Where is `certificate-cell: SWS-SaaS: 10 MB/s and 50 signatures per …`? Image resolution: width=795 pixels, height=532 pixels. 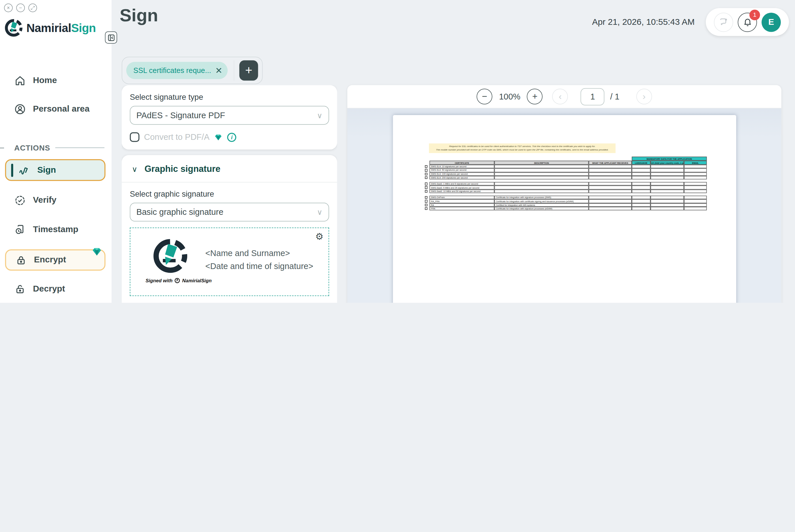 certificate-cell: SWS-SaaS: 10 MB/s and 50 signatures per … is located at coordinates (462, 191).